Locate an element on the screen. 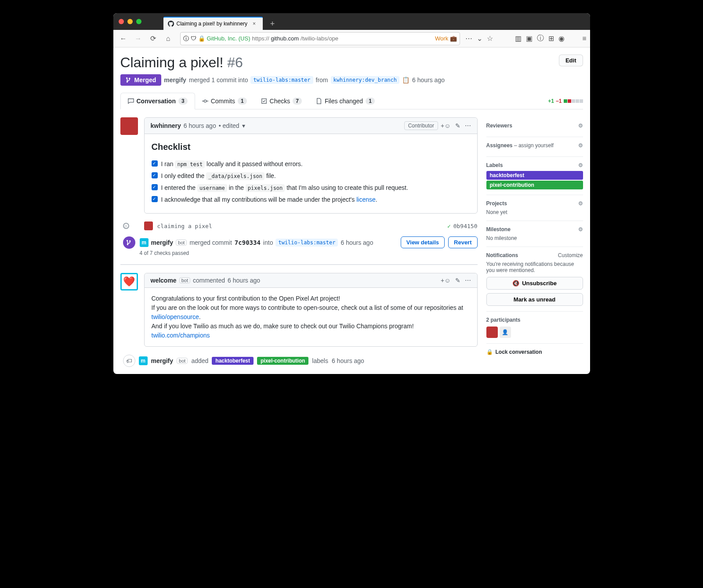 The width and height of the screenshot is (703, 588). tab-conversation: Conversation3 is located at coordinates (158, 101).